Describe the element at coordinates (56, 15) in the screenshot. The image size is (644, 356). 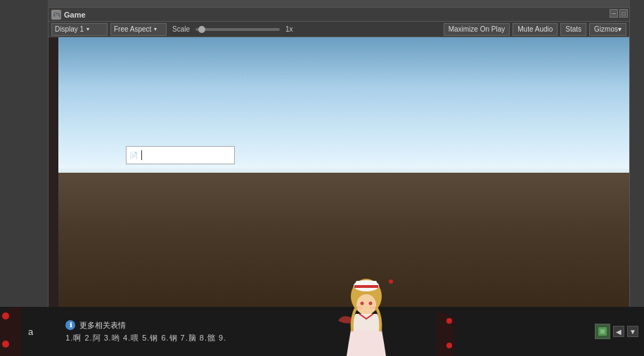
I see `game-icon: 🎮` at that location.